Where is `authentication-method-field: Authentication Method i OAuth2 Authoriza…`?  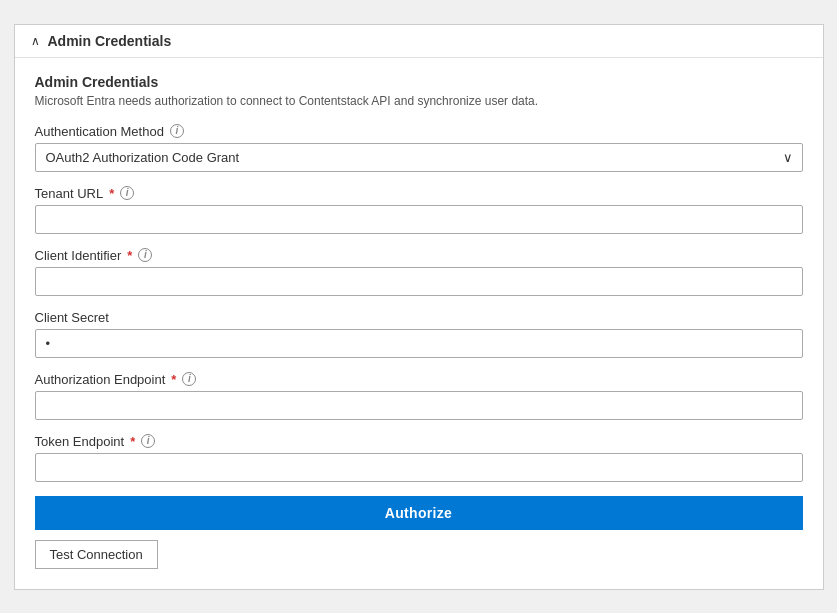 authentication-method-field: Authentication Method i OAuth2 Authoriza… is located at coordinates (419, 148).